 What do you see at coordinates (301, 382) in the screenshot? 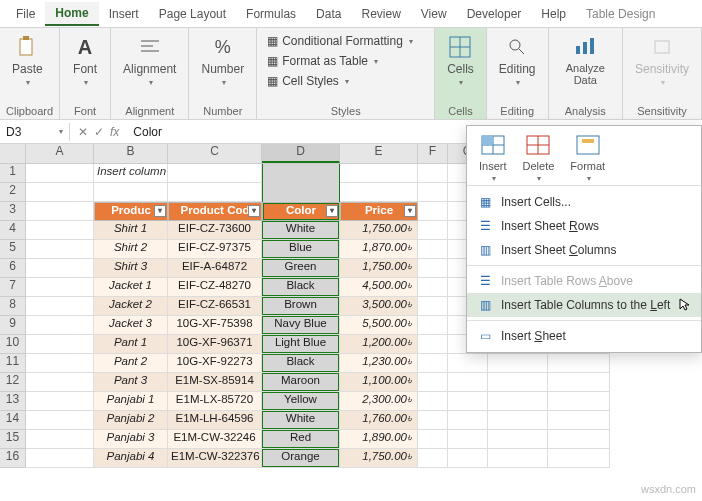
I see `cell-color: Maroon` at bounding box center [301, 382].